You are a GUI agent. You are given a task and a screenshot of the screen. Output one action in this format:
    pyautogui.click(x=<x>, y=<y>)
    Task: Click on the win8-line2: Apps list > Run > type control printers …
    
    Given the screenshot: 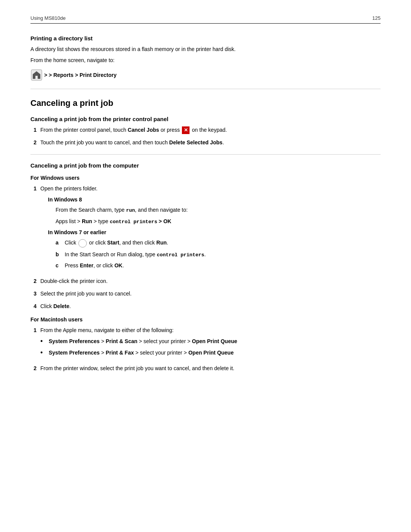 What is the action you would take?
    pyautogui.click(x=218, y=222)
    